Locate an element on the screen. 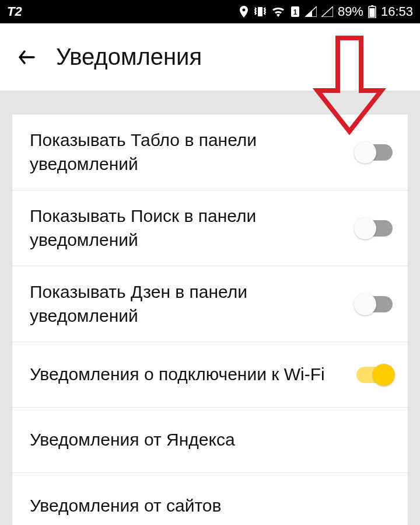 This screenshot has width=420, height=525. setting-row-sites: Уведомления от сайтов is located at coordinates (210, 499).